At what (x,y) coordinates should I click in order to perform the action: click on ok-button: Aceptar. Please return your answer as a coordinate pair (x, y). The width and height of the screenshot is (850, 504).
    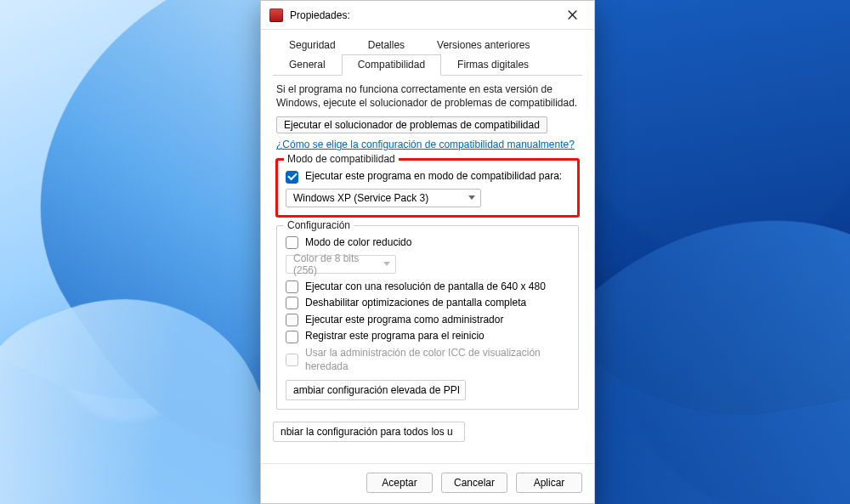
    Looking at the image, I should click on (400, 483).